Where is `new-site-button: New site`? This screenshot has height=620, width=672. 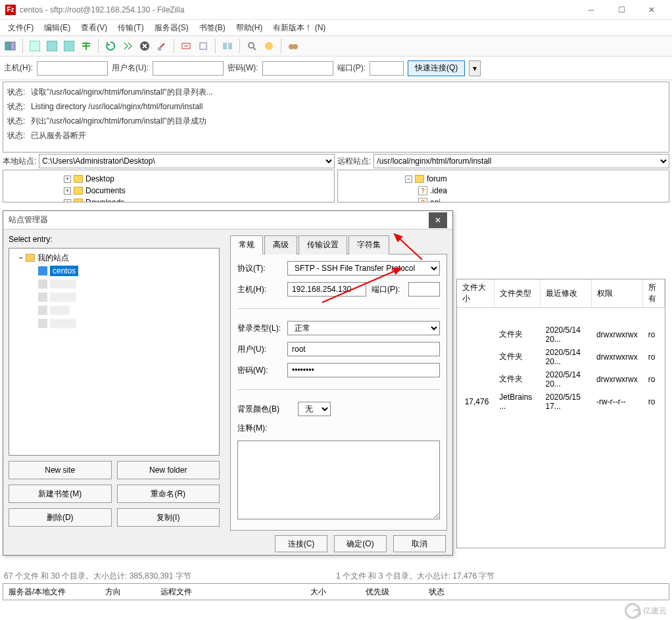
new-site-button: New site is located at coordinates (60, 470).